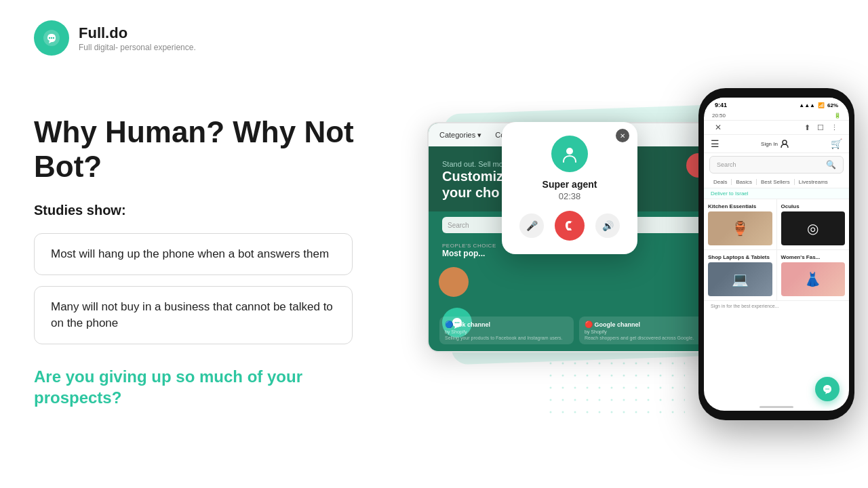 The image size is (868, 488). What do you see at coordinates (814, 228) in the screenshot?
I see `oculus-image: ◎` at bounding box center [814, 228].